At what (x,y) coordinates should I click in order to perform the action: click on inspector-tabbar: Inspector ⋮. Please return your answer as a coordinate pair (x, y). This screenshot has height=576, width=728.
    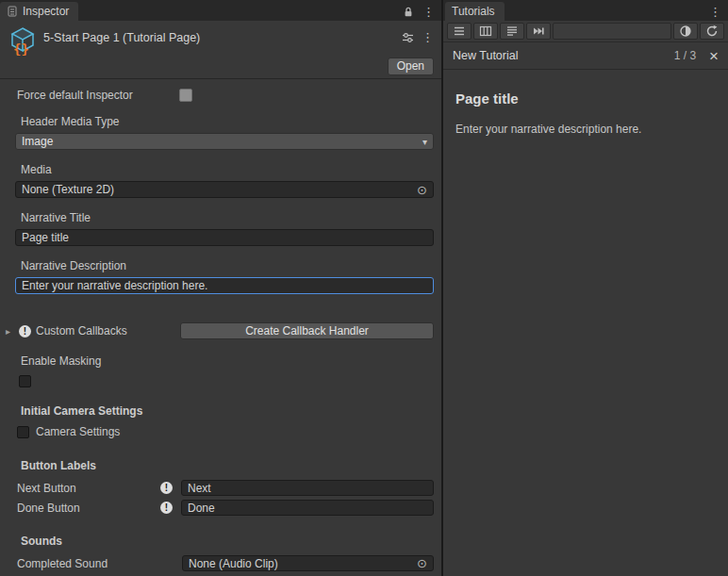
    Looking at the image, I should click on (221, 10).